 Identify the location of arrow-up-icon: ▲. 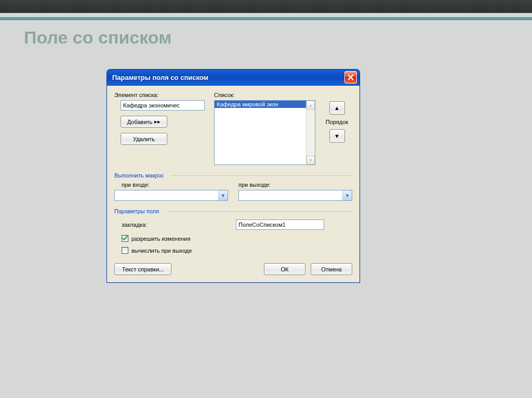
(337, 108).